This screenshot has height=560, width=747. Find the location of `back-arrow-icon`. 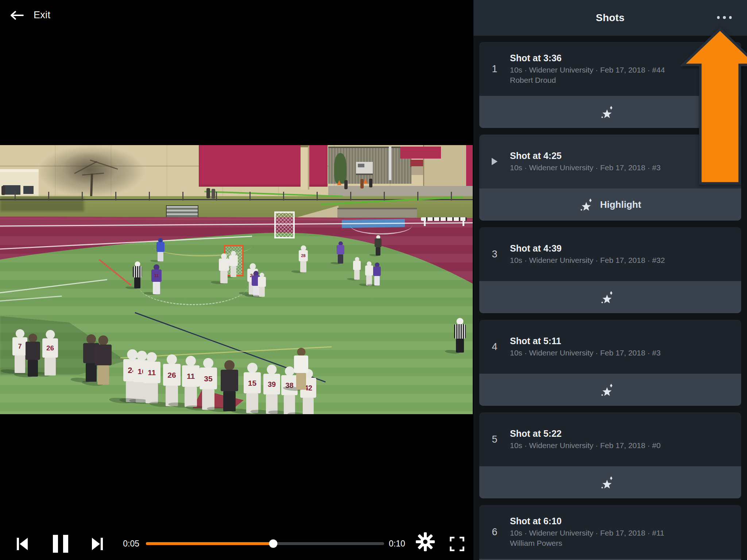

back-arrow-icon is located at coordinates (17, 15).